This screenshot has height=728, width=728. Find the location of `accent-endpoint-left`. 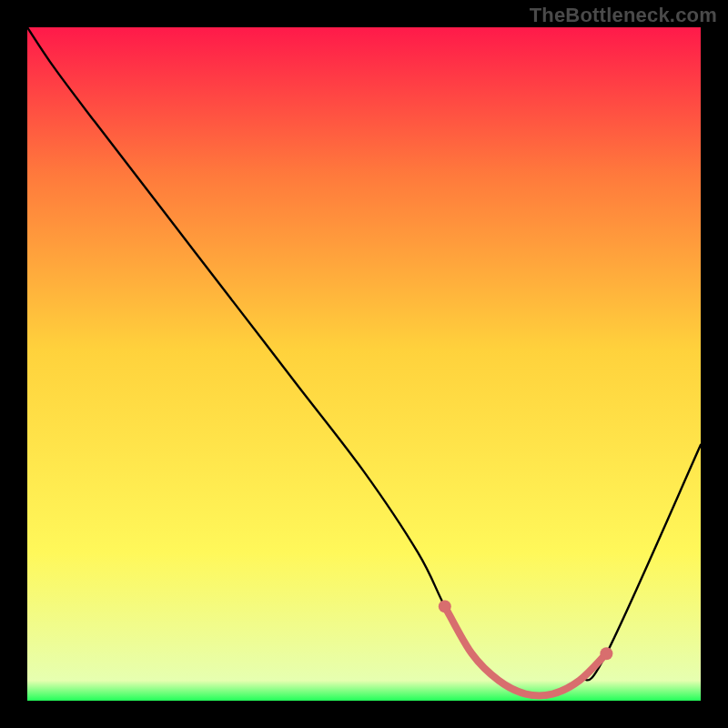

accent-endpoint-left is located at coordinates (445, 606).